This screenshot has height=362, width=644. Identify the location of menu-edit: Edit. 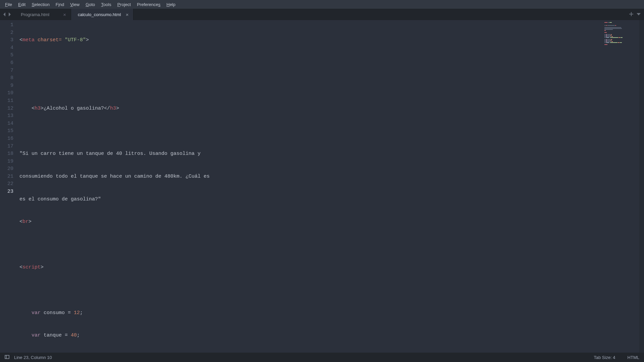
(22, 5).